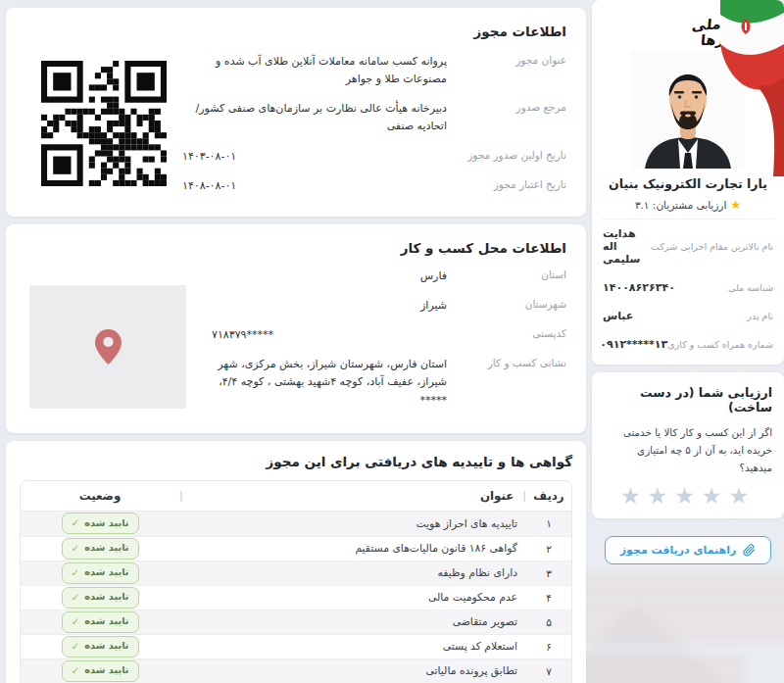  What do you see at coordinates (507, 274) in the screenshot?
I see `field-label: استان` at bounding box center [507, 274].